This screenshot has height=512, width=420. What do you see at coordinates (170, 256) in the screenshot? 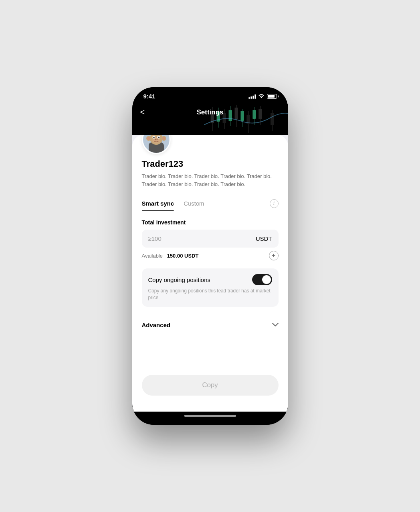
I see `available-label: Available 150.00 USDT` at bounding box center [170, 256].